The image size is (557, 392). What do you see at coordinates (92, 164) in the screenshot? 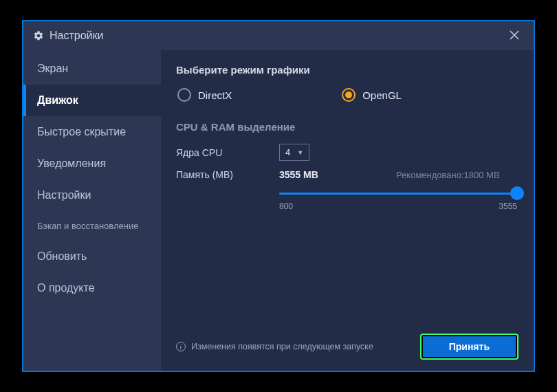
I see `sidebar-item-notifications: Уведомления` at bounding box center [92, 164].